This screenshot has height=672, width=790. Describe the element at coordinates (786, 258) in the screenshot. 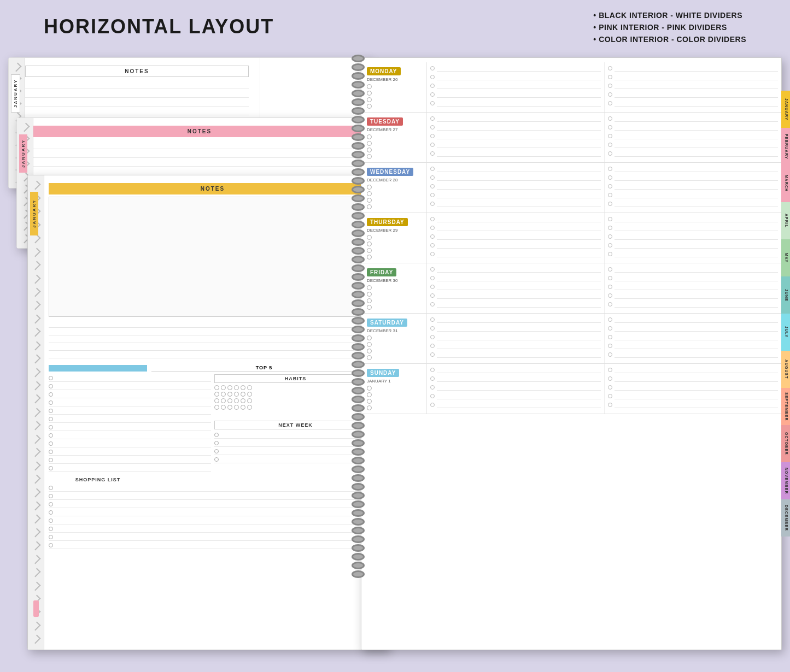

I see `month-tab-may: MAY` at that location.